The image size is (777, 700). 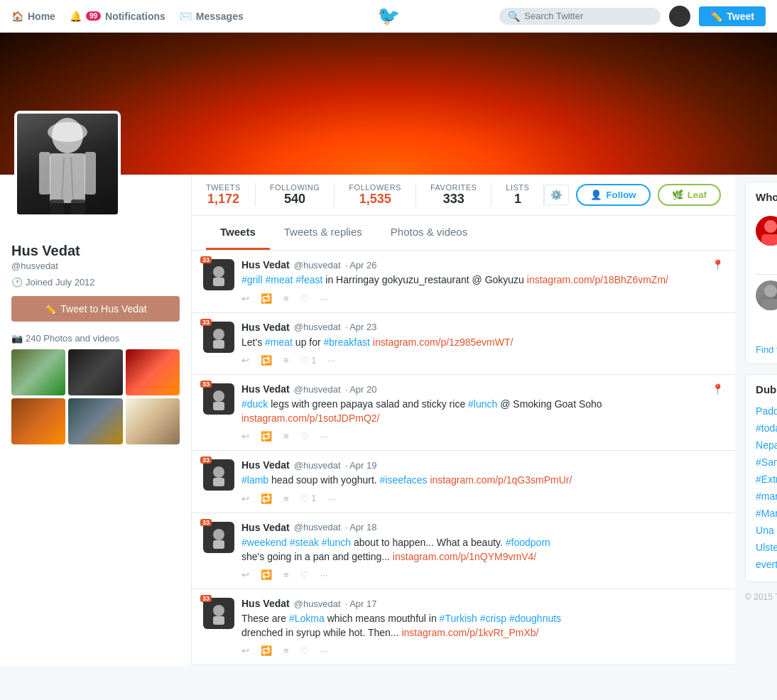 What do you see at coordinates (470, 633) in the screenshot?
I see `tweet-link: instagram.com/p/1kvRt_PmXb/` at bounding box center [470, 633].